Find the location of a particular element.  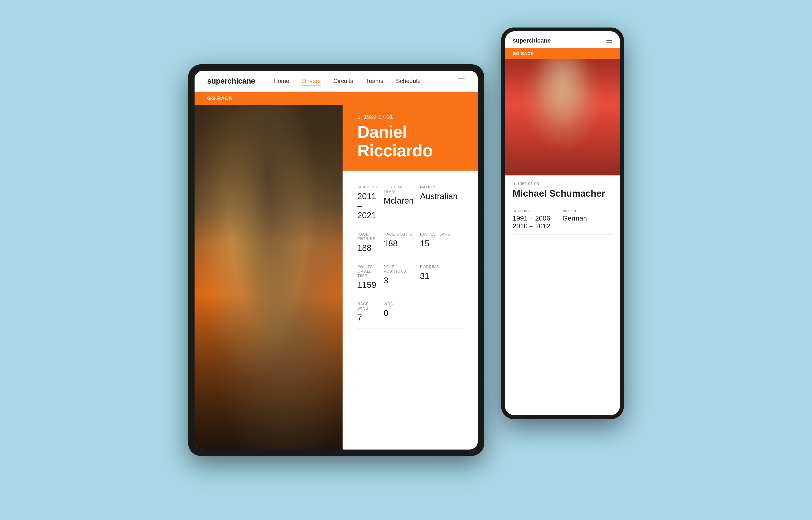

stat-pole-positions-label: POLE POSITIONS is located at coordinates (399, 269).